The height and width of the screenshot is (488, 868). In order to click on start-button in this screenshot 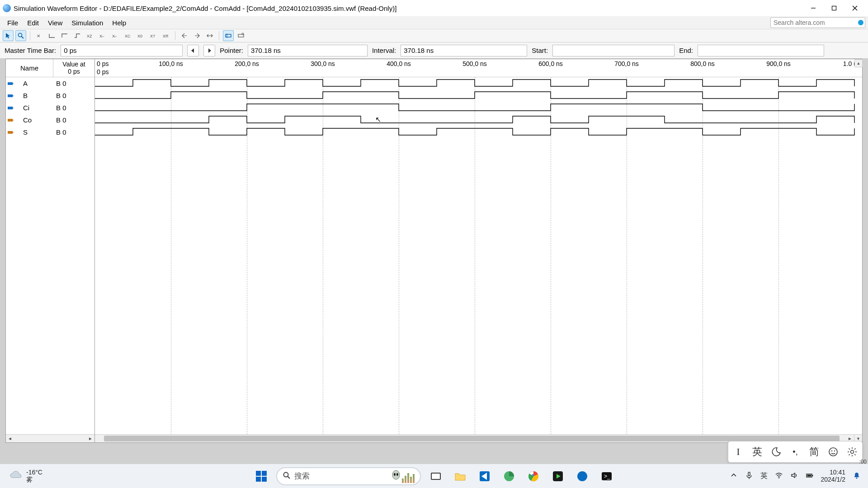, I will do `click(261, 476)`.